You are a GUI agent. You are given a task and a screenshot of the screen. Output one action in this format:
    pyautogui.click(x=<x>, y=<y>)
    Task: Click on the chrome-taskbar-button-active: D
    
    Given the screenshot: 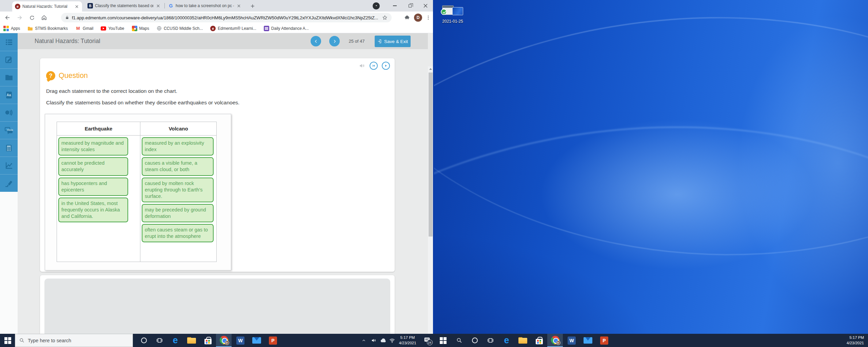 What is the action you would take?
    pyautogui.click(x=224, y=340)
    